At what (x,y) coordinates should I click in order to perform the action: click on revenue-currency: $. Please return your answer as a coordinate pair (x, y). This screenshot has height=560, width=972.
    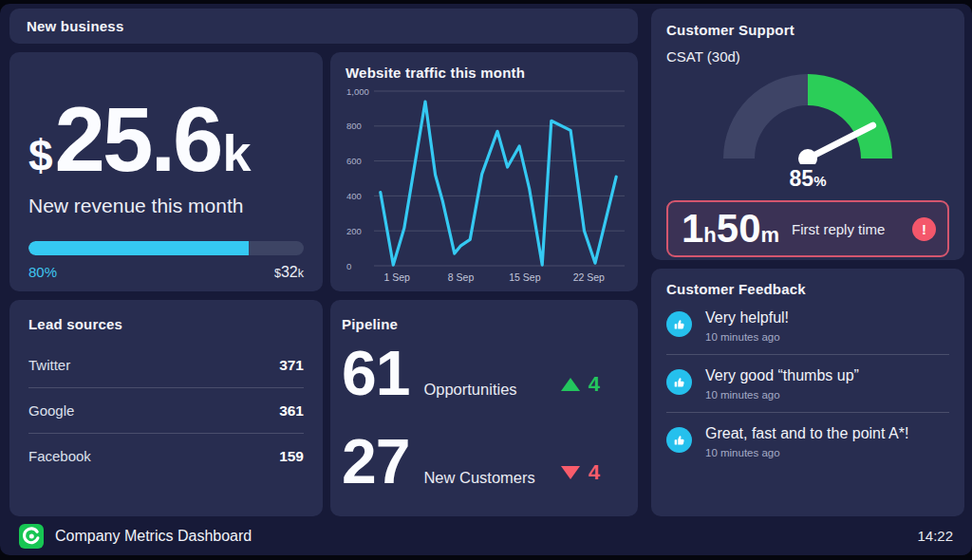
    Looking at the image, I should click on (41, 157).